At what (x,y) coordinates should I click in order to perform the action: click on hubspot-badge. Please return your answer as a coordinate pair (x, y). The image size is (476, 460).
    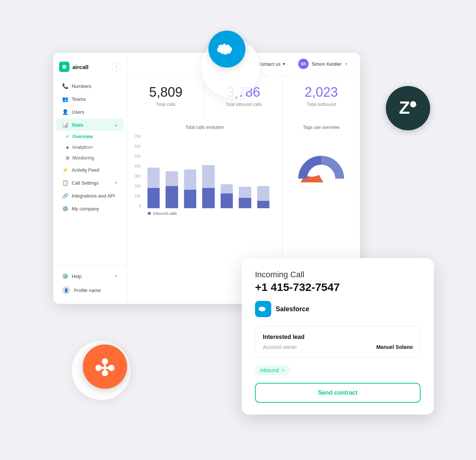
    Looking at the image, I should click on (105, 367).